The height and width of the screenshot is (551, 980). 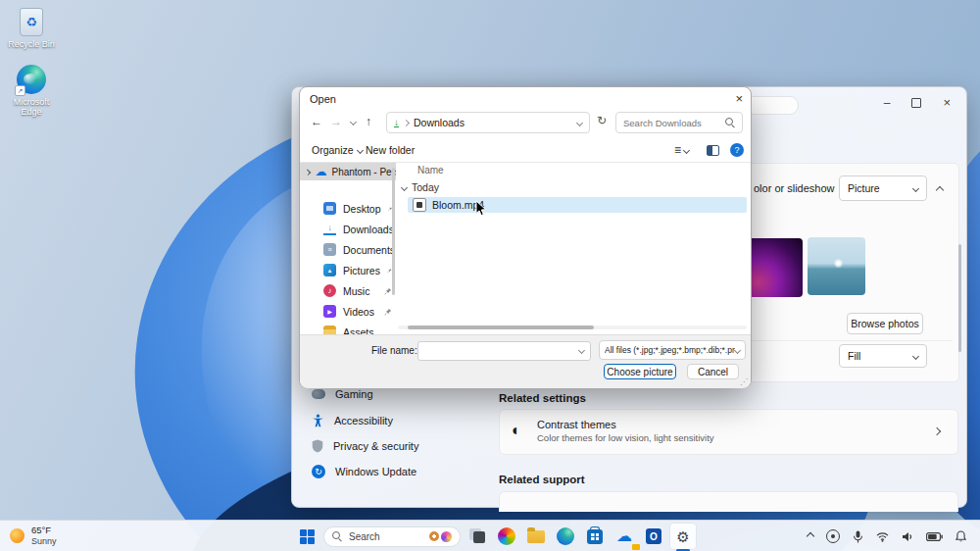 I want to click on outlook-button: O, so click(x=654, y=536).